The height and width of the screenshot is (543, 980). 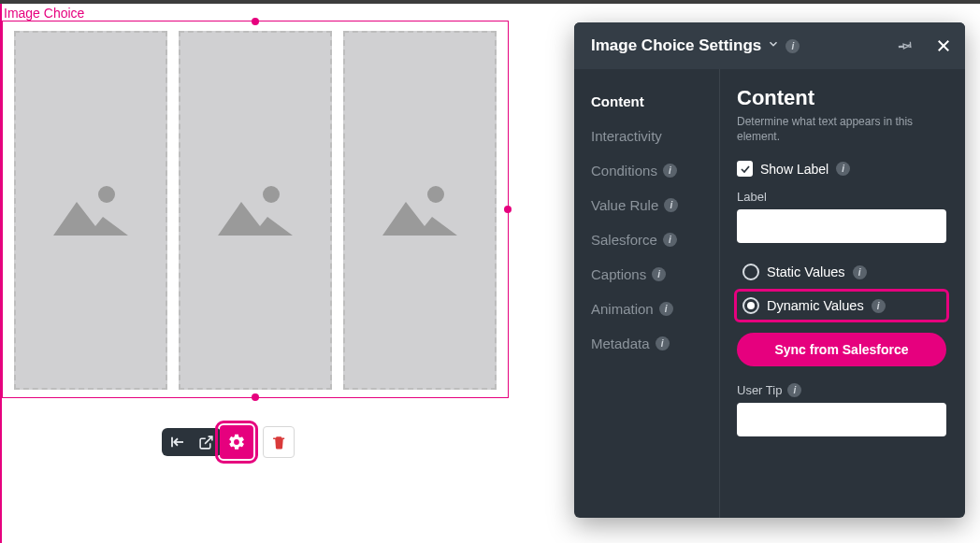 What do you see at coordinates (655, 136) in the screenshot?
I see `nav-interactivity: Interactivity` at bounding box center [655, 136].